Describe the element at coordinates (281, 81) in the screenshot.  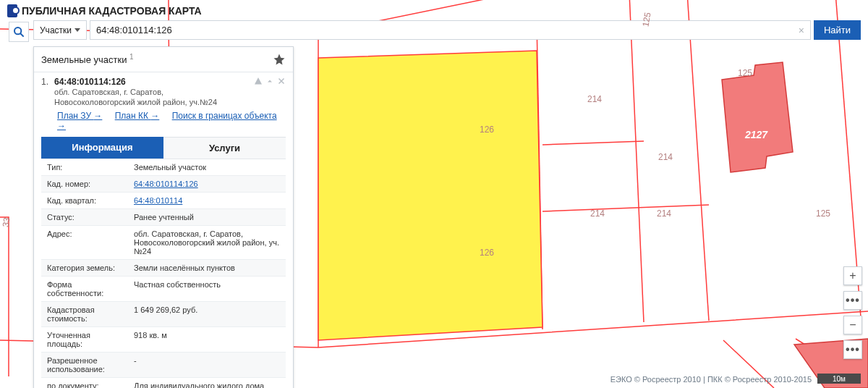
I see `close-icon` at that location.